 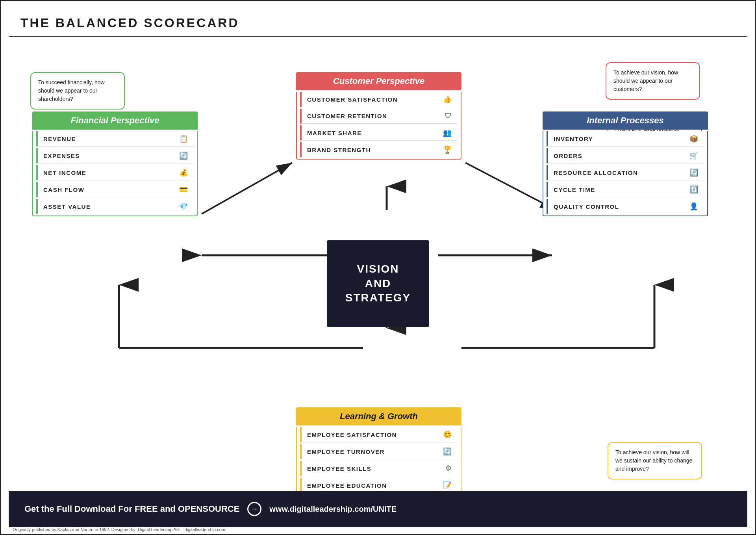 I want to click on vision-strategy-box: VISION AND STRATEGY, so click(x=378, y=284).